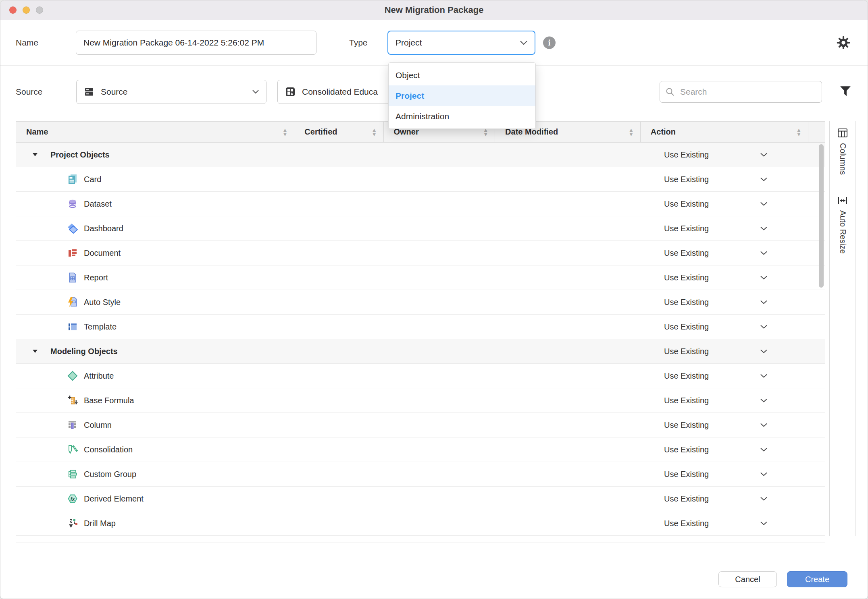  I want to click on table-row: Document Use Existing, so click(420, 253).